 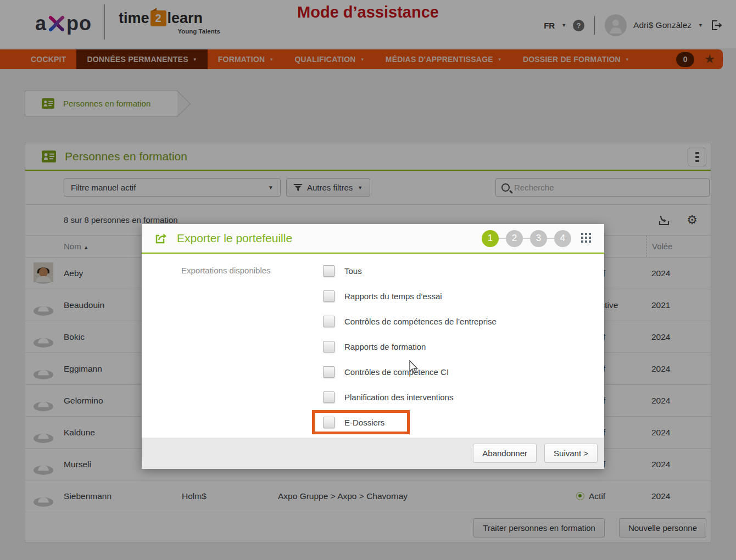 What do you see at coordinates (490, 238) in the screenshot?
I see `step-1: 1` at bounding box center [490, 238].